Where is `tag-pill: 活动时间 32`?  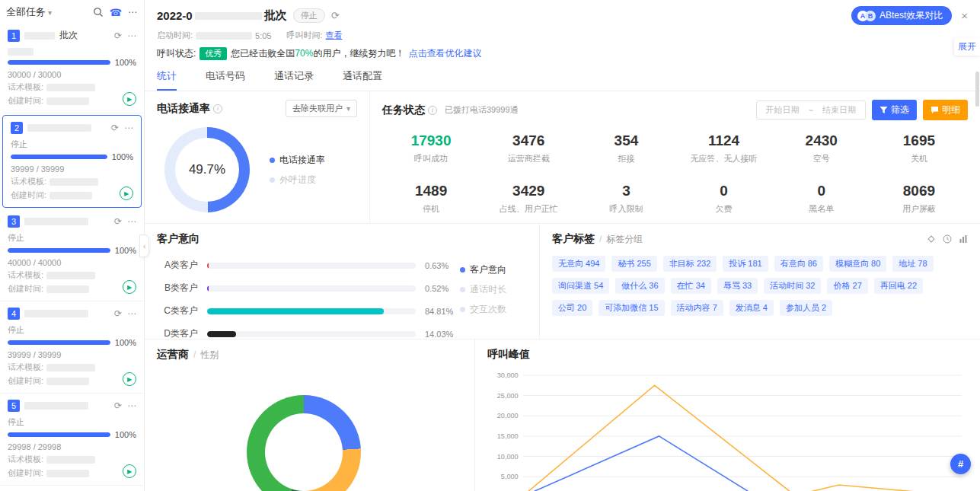
tag-pill: 活动时间 32 is located at coordinates (792, 286).